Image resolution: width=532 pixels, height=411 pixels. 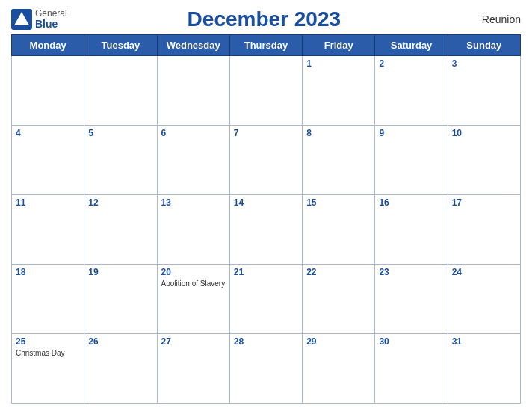 I want to click on day-number: 25, so click(x=48, y=342).